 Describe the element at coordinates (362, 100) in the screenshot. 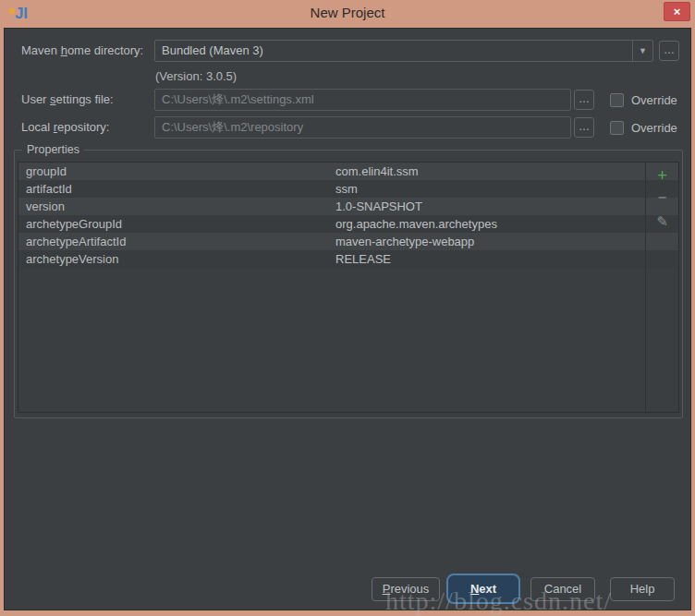

I see `user-settings-field: C:\Users\烽\.m2\settings.xml` at that location.